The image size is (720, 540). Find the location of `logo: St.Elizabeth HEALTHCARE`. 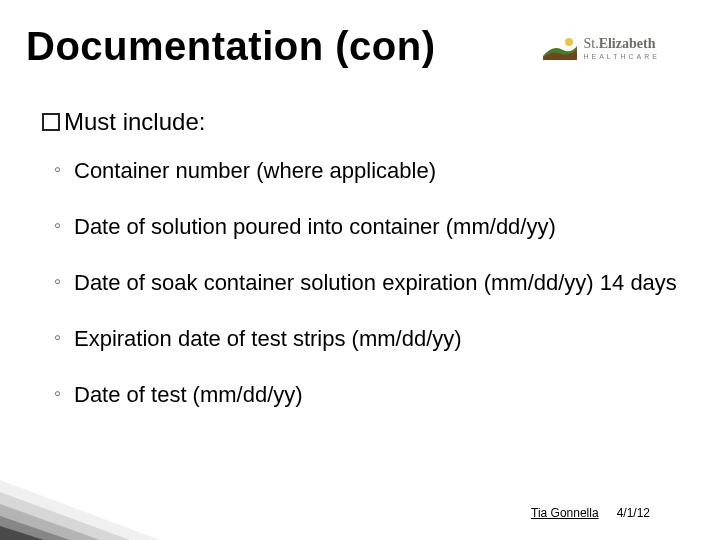

logo: St.Elizabeth HEALTHCARE is located at coordinates (602, 48).